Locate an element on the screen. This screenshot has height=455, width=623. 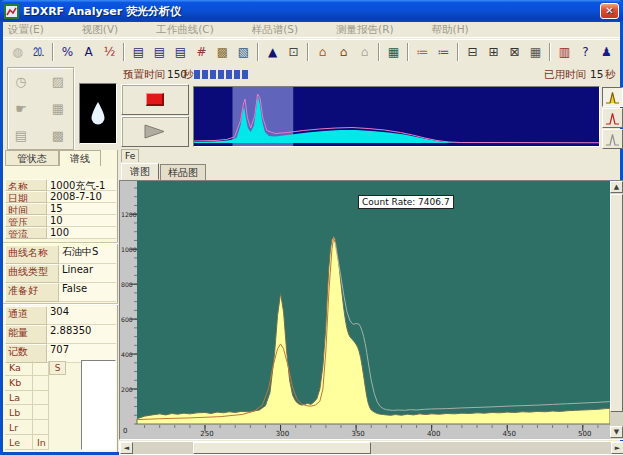
measure-icon: ◍ is located at coordinates (18, 52).